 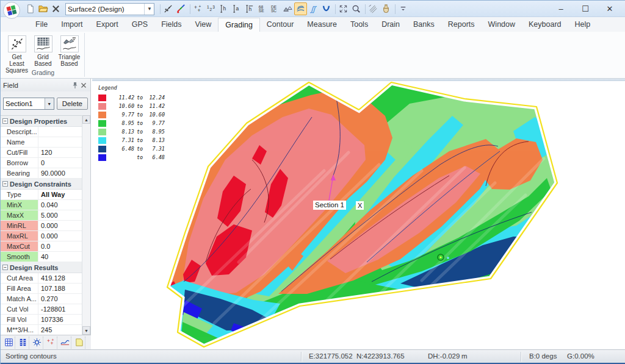 I want to click on contours-icon, so click(x=300, y=9).